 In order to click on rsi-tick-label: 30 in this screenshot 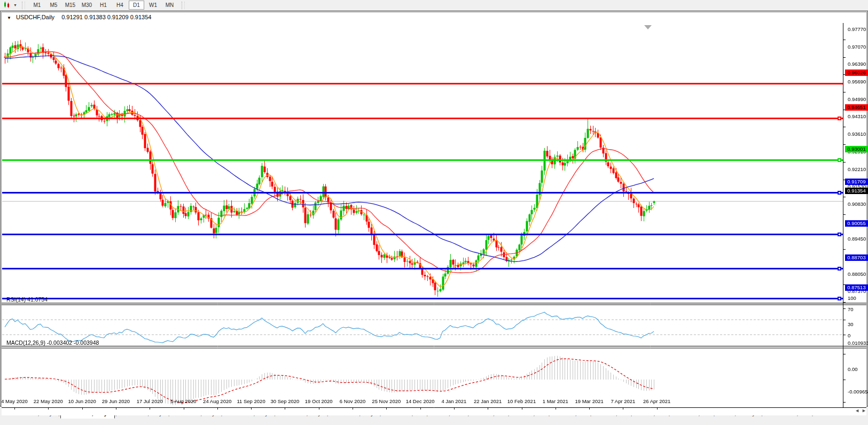, I will do `click(858, 324)`.